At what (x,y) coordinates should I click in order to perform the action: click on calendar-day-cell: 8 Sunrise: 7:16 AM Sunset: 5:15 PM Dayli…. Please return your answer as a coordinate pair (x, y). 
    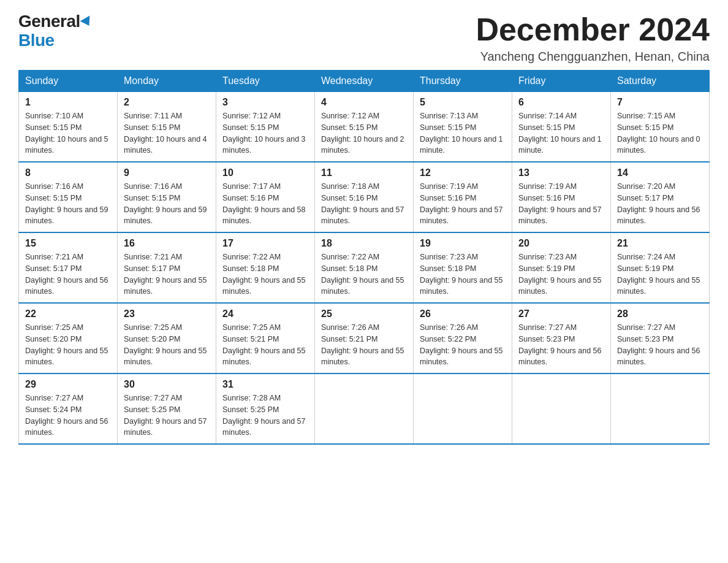
    Looking at the image, I should click on (69, 197).